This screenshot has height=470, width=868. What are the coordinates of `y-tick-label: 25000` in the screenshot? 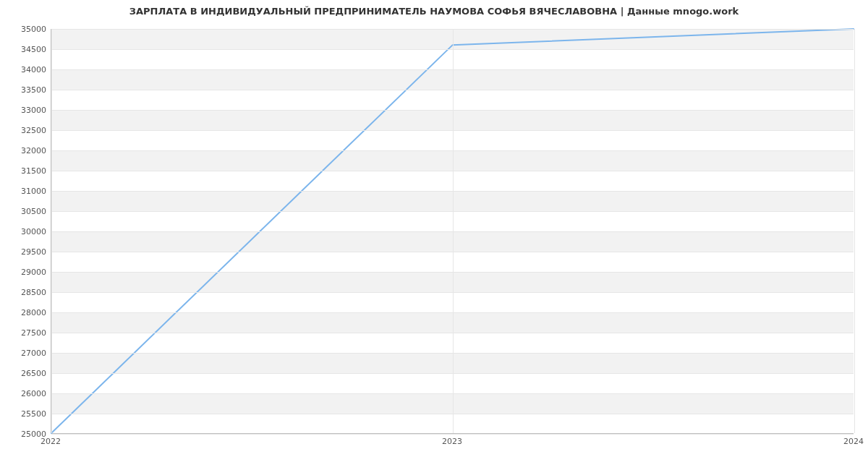 It's located at (25, 434).